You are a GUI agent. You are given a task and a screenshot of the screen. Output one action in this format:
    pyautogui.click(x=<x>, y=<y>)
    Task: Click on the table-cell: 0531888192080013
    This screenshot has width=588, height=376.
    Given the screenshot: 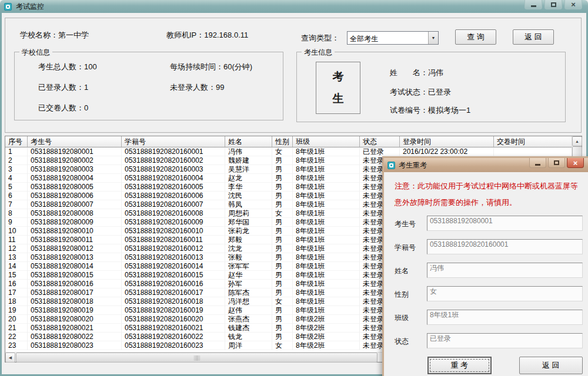 What is the action you would take?
    pyautogui.click(x=75, y=257)
    